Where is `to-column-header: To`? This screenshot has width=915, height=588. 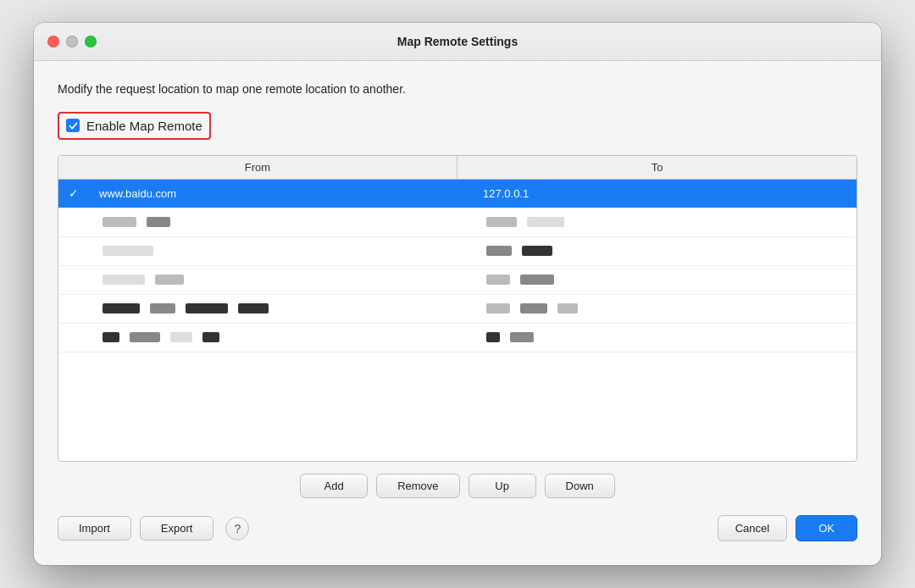
to-column-header: To is located at coordinates (657, 168).